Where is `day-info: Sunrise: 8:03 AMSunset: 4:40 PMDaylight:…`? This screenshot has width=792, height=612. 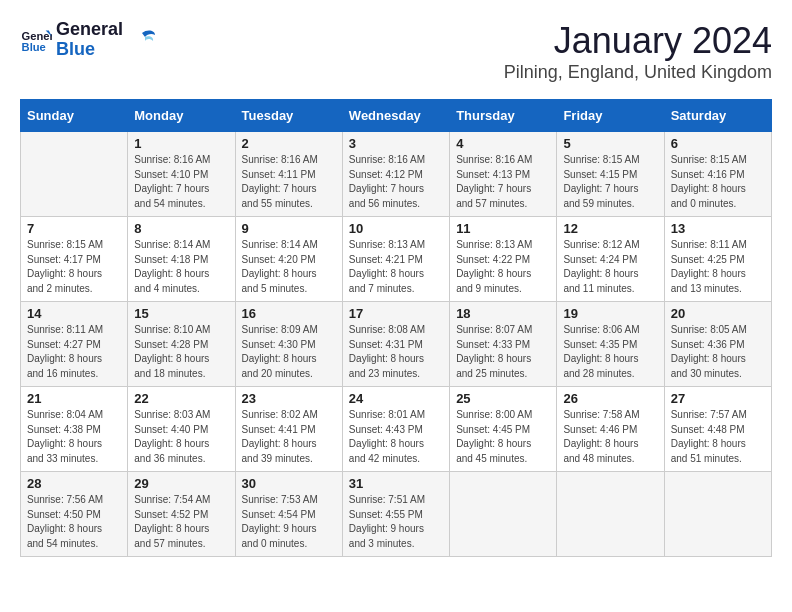 day-info: Sunrise: 8:03 AMSunset: 4:40 PMDaylight:… is located at coordinates (181, 437).